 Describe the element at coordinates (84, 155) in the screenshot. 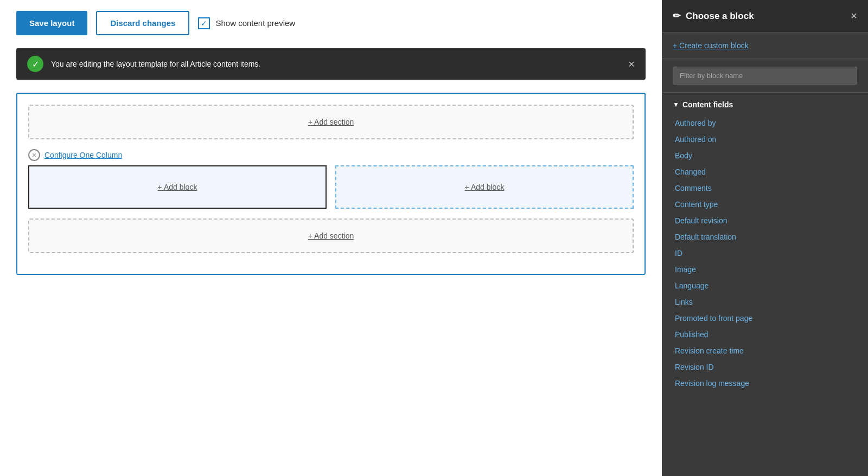

I see `configure-section-link: Configure One Column` at that location.